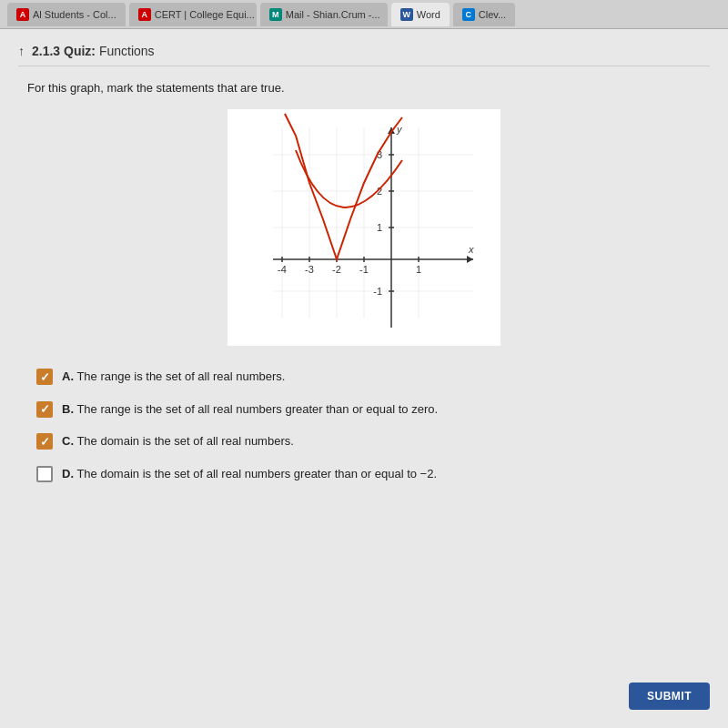 The height and width of the screenshot is (728, 728). Describe the element at coordinates (145, 15) in the screenshot. I see `tab-icon-cert: A` at that location.